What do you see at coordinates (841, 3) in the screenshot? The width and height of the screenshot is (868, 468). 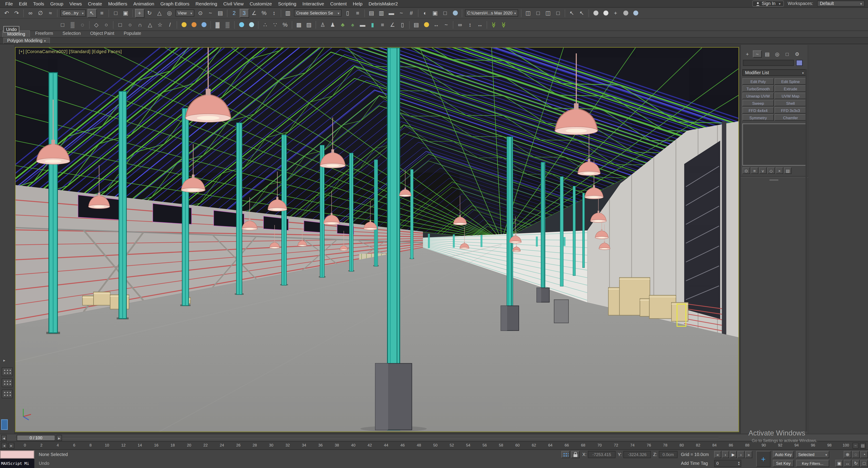 I see `workspace-select: Default ▾` at bounding box center [841, 3].